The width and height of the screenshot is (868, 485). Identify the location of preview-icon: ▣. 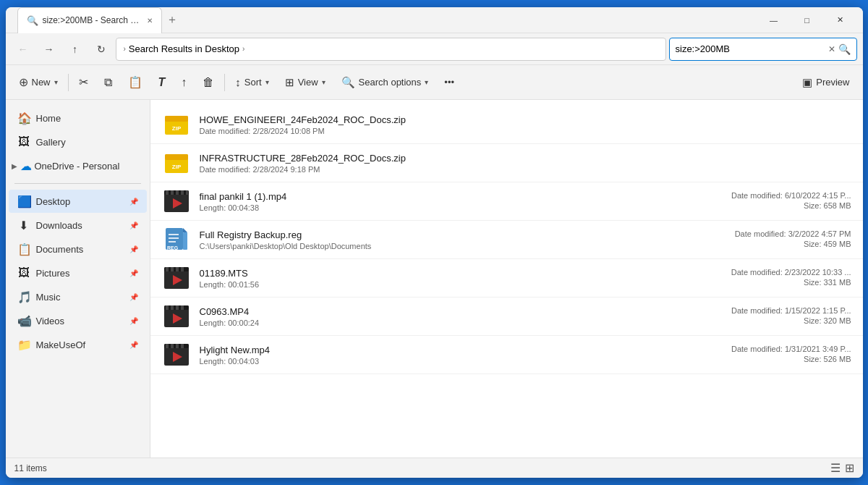
(807, 83).